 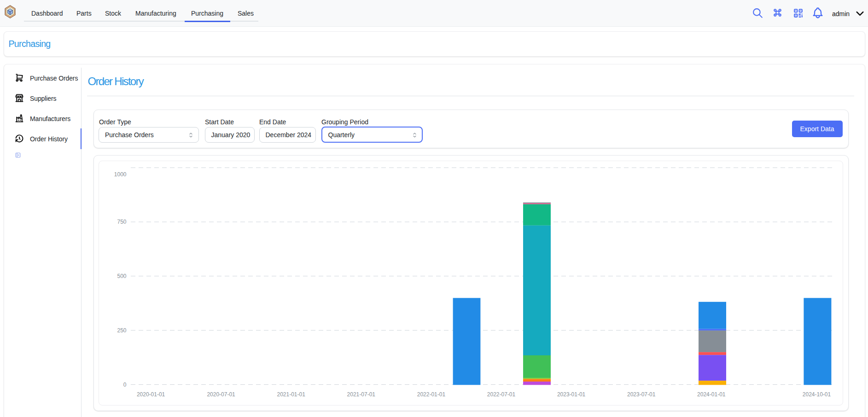 What do you see at coordinates (641, 394) in the screenshot?
I see `svg-text: 2023-07-01` at bounding box center [641, 394].